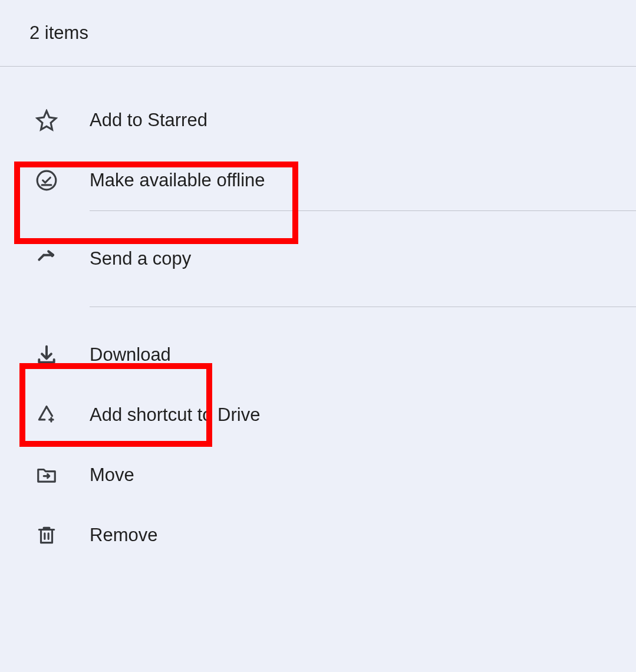  Describe the element at coordinates (318, 355) in the screenshot. I see `menu-item-download: Download` at that location.